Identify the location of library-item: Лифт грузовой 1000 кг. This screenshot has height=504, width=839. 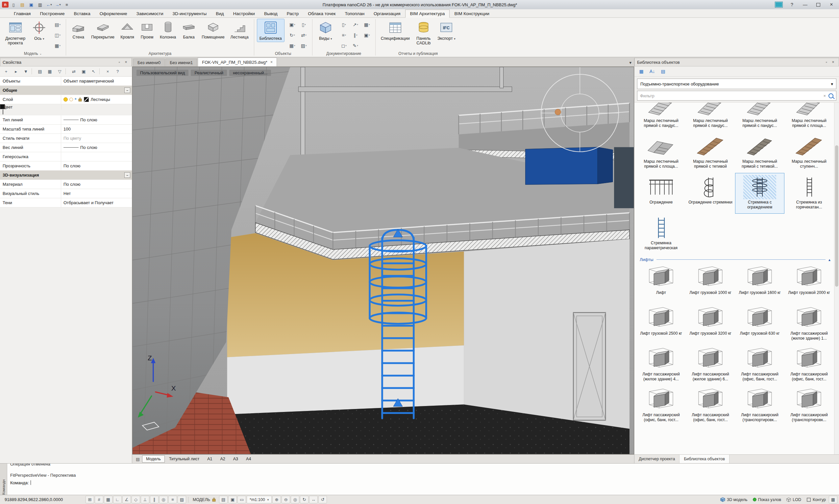
(711, 284).